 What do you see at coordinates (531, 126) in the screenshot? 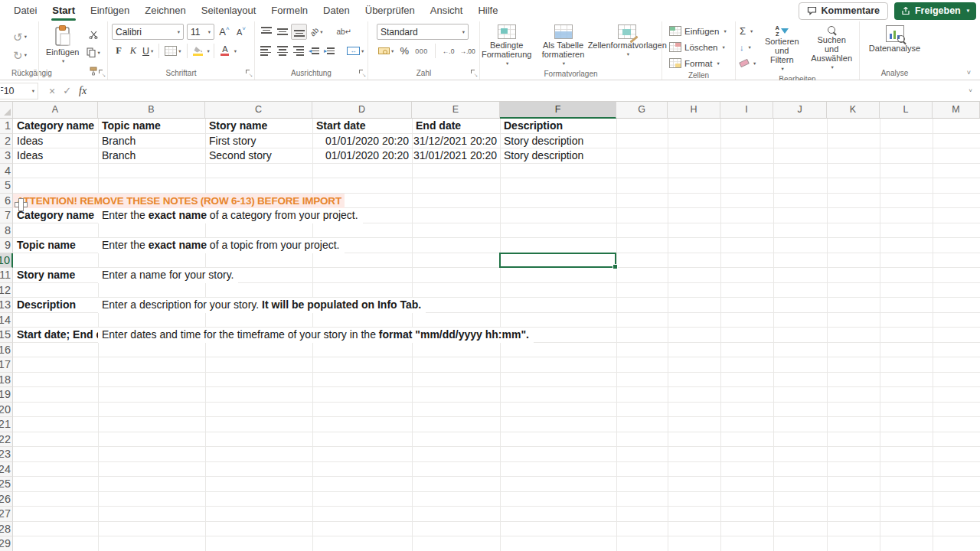
I see `cell-F1: Description` at bounding box center [531, 126].